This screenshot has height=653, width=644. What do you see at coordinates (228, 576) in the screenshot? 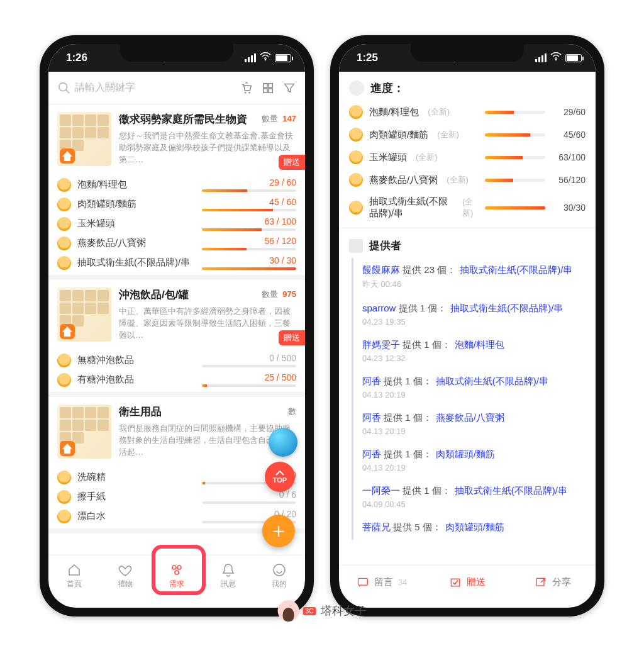
I see `tab-messages: 訊息` at bounding box center [228, 576].